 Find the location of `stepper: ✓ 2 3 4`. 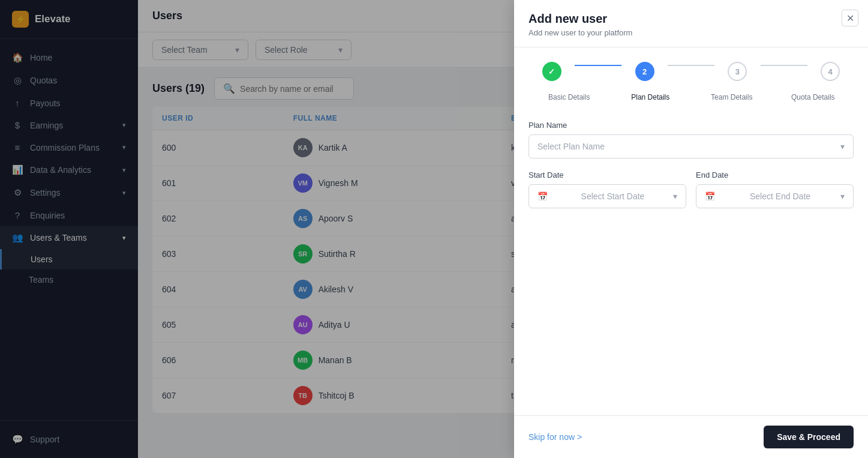

stepper: ✓ 2 3 4 is located at coordinates (691, 67).